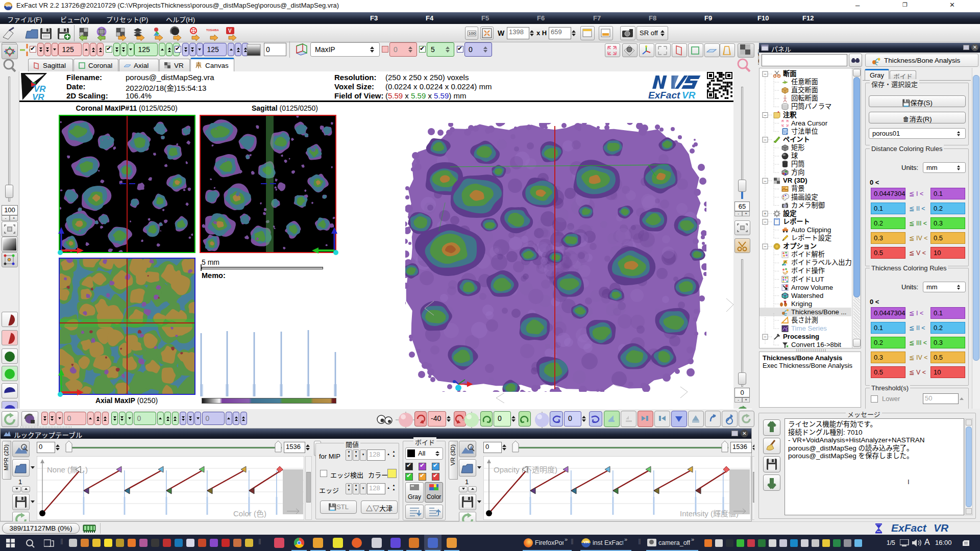  What do you see at coordinates (794, 156) in the screenshot?
I see `svg-text: 球` at bounding box center [794, 156].